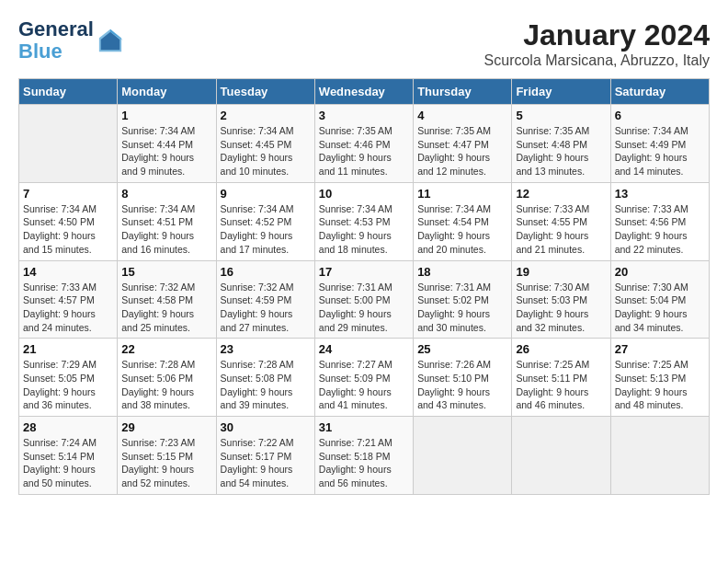 The width and height of the screenshot is (728, 563). Describe the element at coordinates (462, 307) in the screenshot. I see `day-info: Sunrise: 7:31 AMSunset: 5:02 PMDaylight:…` at that location.